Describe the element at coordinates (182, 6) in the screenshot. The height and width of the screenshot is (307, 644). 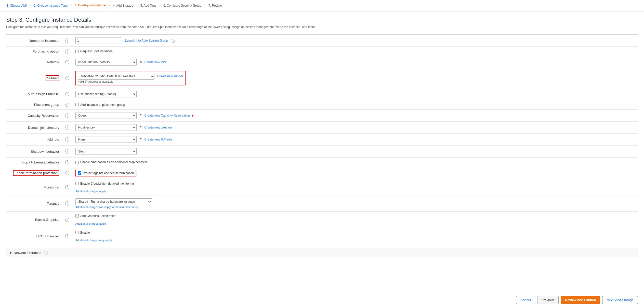
I see `nav-step-6: 6. Configure Security Group` at that location.